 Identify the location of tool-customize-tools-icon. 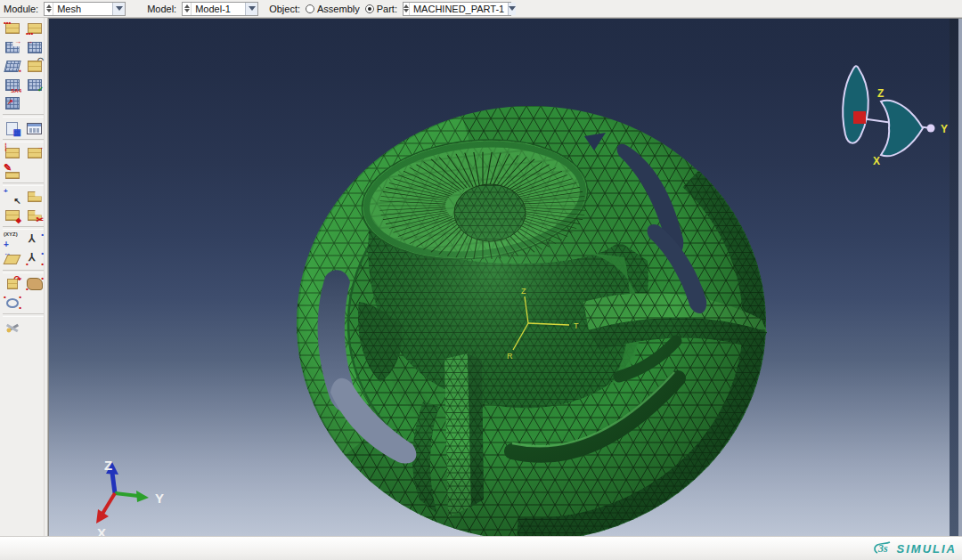
(12, 328).